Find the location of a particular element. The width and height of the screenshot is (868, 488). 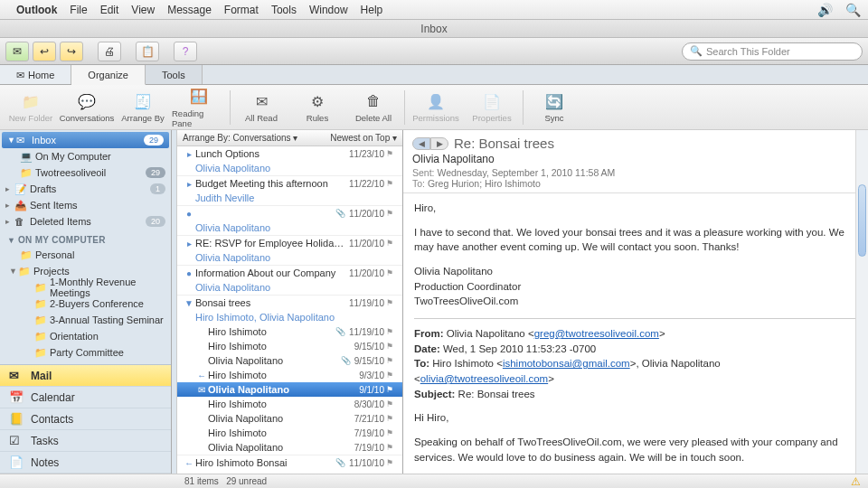

message-row: Olivia Napolitano7/19/10⚑ is located at coordinates (289, 447).